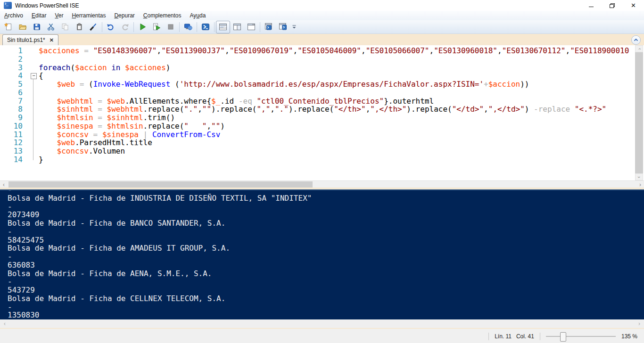  Describe the element at coordinates (14, 16) in the screenshot. I see `menu-archivo: Archivo` at that location.